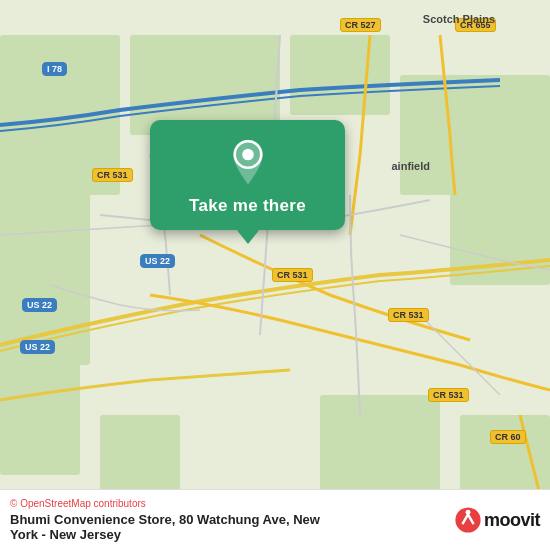  Describe the element at coordinates (512, 520) in the screenshot. I see `moovit-text: moovit` at that location.